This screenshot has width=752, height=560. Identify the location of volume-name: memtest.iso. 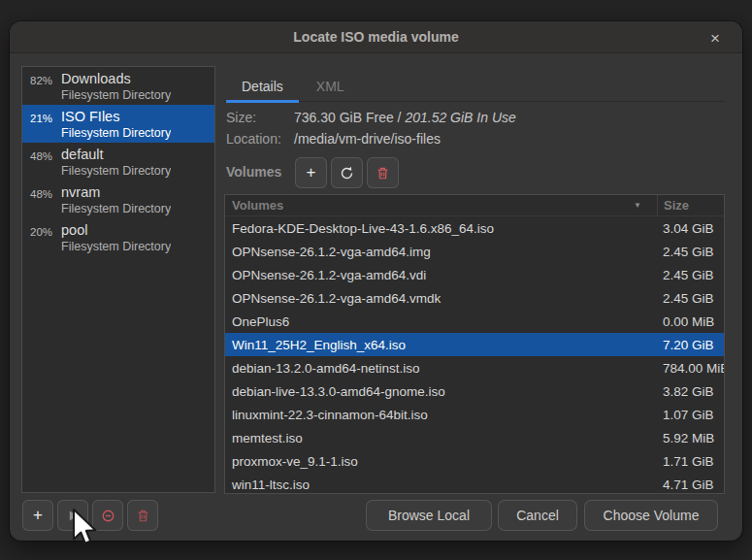
(441, 439).